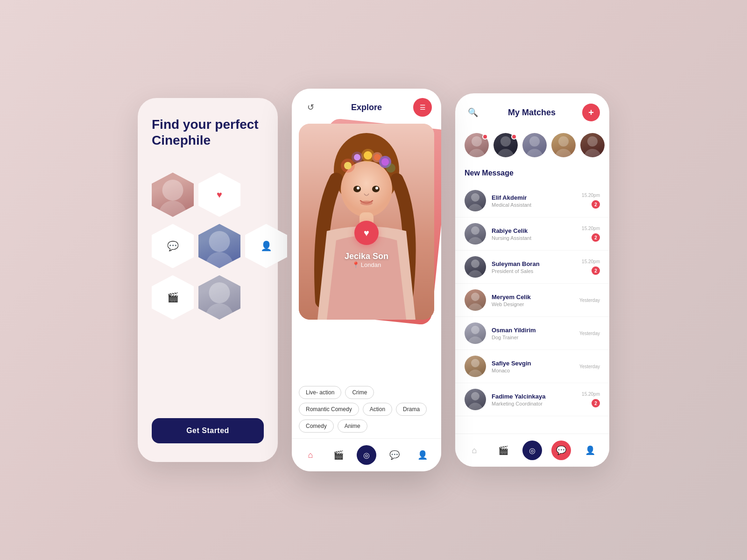 This screenshot has height=560, width=747. Describe the element at coordinates (590, 367) in the screenshot. I see `msg-meta-6: Yesterday` at that location.